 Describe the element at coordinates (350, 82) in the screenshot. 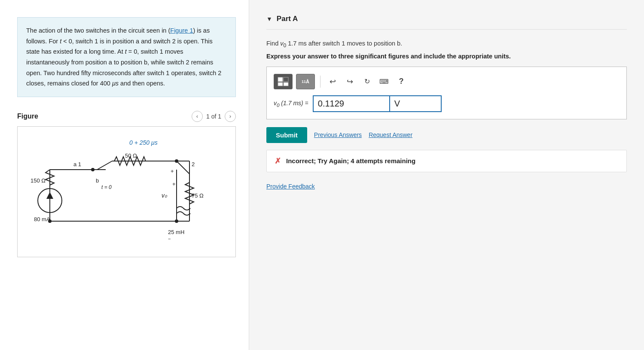

I see `toolbar-redo-btn: ↪` at that location.